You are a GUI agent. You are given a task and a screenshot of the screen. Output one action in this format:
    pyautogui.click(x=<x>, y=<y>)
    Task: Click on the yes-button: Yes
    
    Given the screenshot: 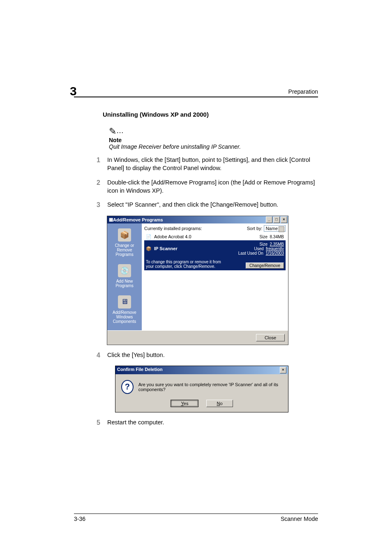 What is the action you would take?
    pyautogui.click(x=184, y=403)
    